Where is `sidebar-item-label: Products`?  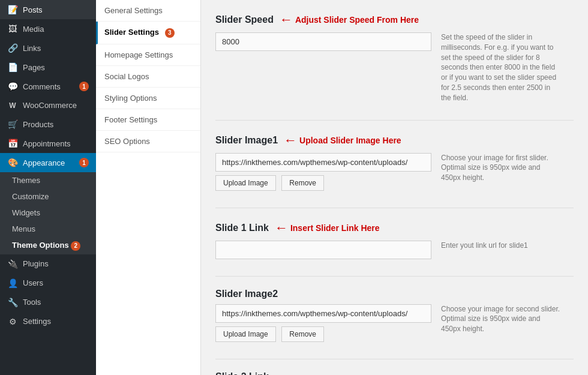
sidebar-item-label: Products is located at coordinates (38, 125).